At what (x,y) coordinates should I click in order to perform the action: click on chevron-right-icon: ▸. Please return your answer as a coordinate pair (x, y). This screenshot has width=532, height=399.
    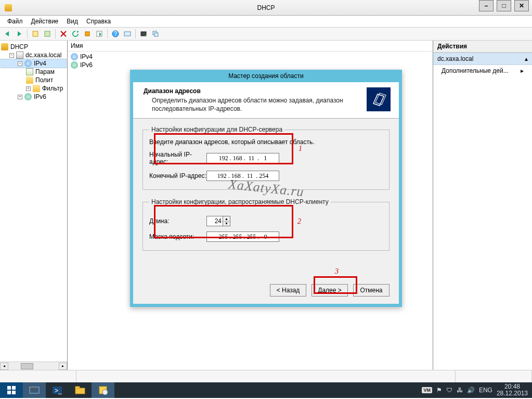
    Looking at the image, I should click on (522, 71).